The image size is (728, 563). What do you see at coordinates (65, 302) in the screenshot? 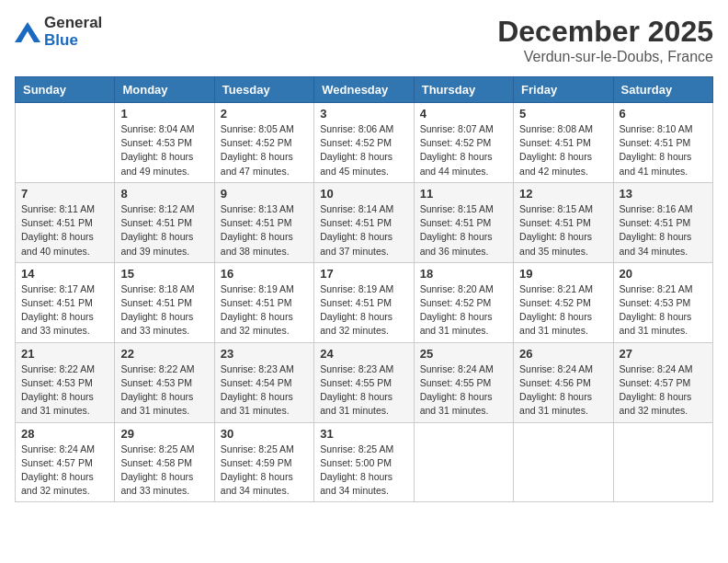
I see `calendar-day-cell: 14Sunrise: 8:17 AMSunset: 4:51 PMDayligh…` at bounding box center [65, 302].